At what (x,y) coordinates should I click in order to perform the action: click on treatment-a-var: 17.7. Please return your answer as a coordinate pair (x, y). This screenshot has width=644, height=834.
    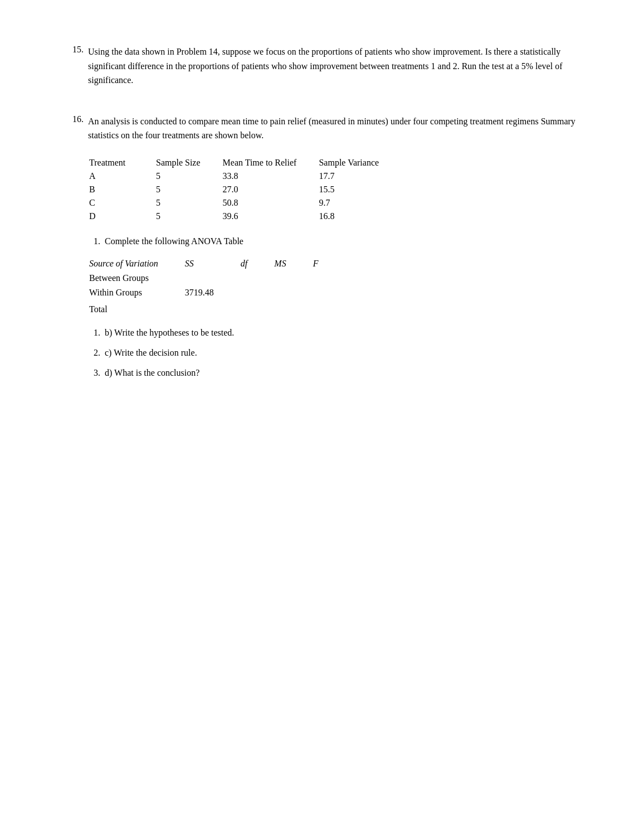
    Looking at the image, I should click on (360, 176).